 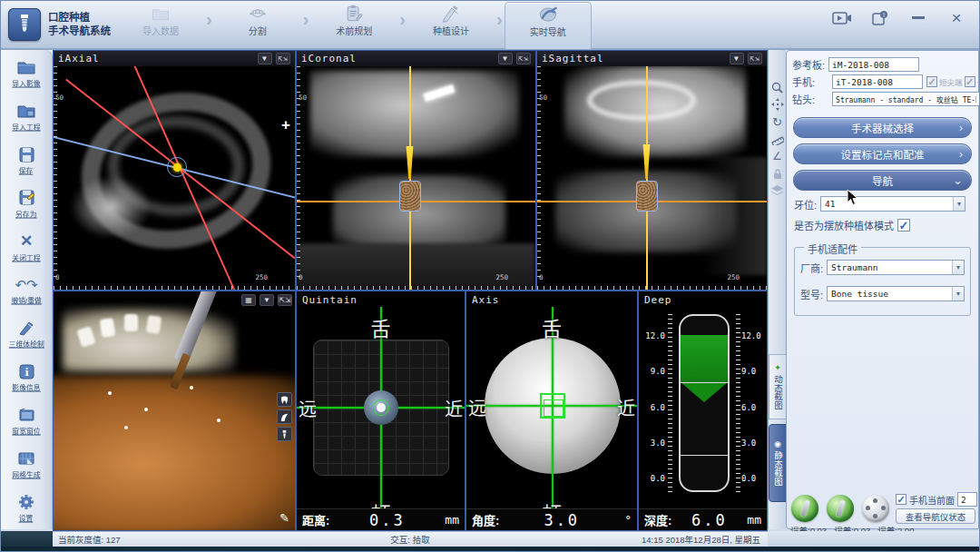 I want to click on placement-mode-checkbox: ✓, so click(x=904, y=225).